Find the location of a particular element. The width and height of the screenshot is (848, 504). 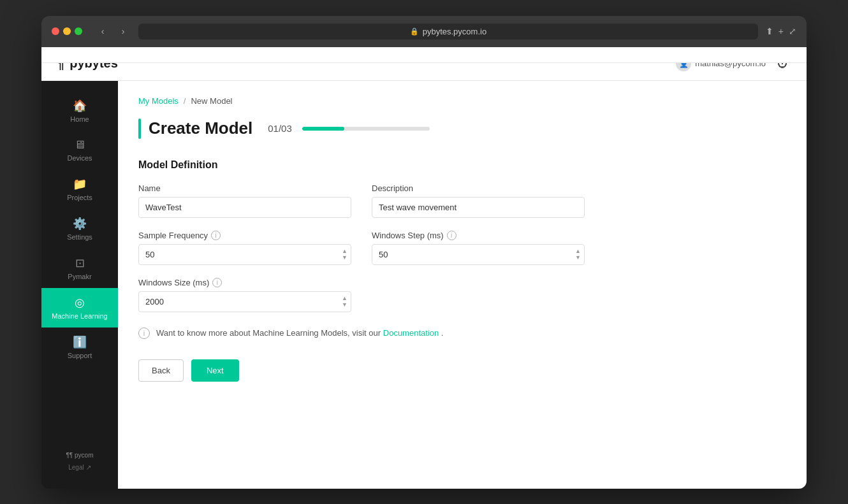

page-header: Create Model 01/03 is located at coordinates (462, 129).